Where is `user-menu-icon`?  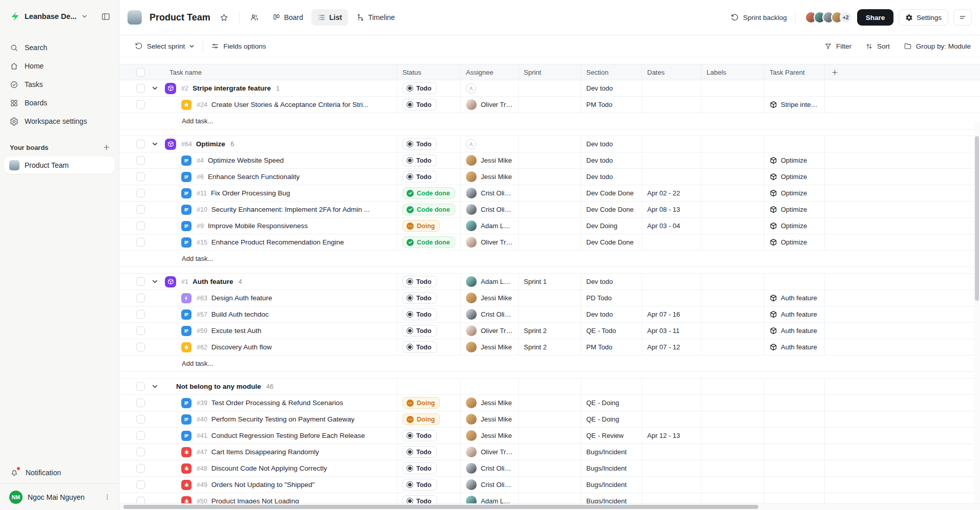
user-menu-icon is located at coordinates (108, 497).